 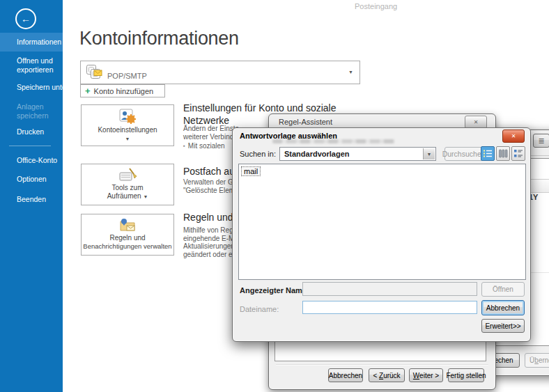 I want to click on rules-wizard-back-label: < Zurück, so click(x=386, y=376).